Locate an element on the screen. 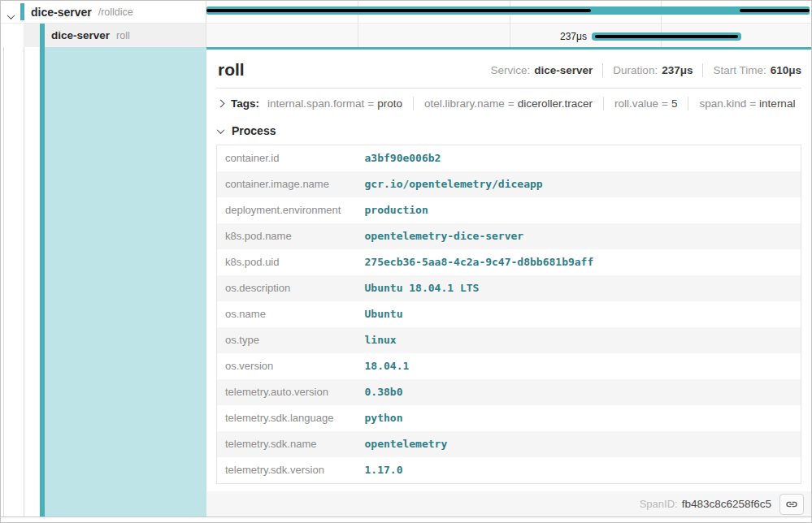 This screenshot has height=523, width=812. table-row: container.image.namegcr.io/opentelemetry… is located at coordinates (509, 184).